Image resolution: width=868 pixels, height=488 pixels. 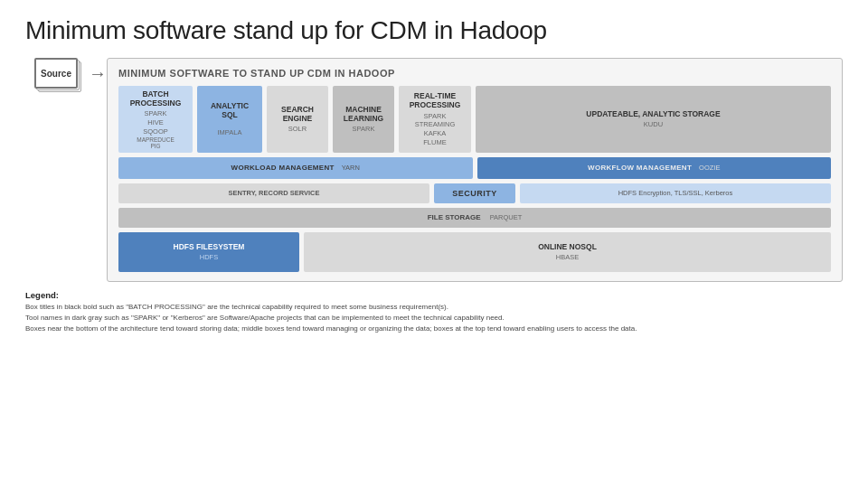 What do you see at coordinates (434, 312) in the screenshot?
I see `legend-area: Legend: Box titles in black bold such as…` at bounding box center [434, 312].